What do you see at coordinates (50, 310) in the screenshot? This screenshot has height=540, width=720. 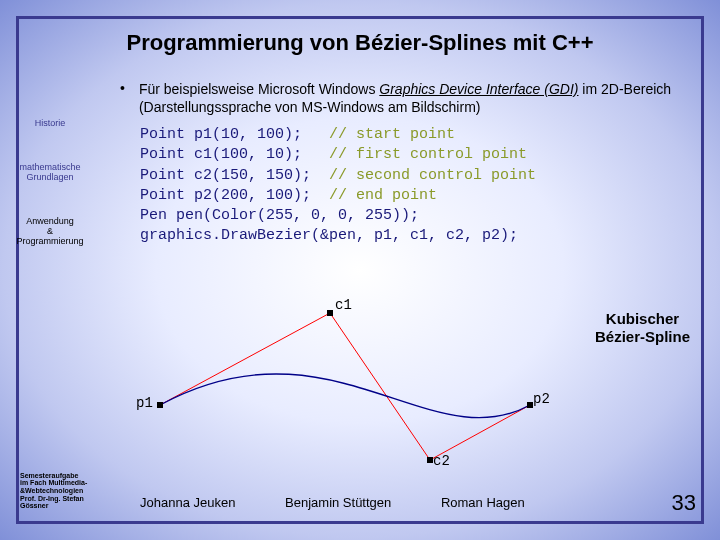 I see `sidebar: Historie mathematische Grundlagen Anwend…` at bounding box center [50, 310].